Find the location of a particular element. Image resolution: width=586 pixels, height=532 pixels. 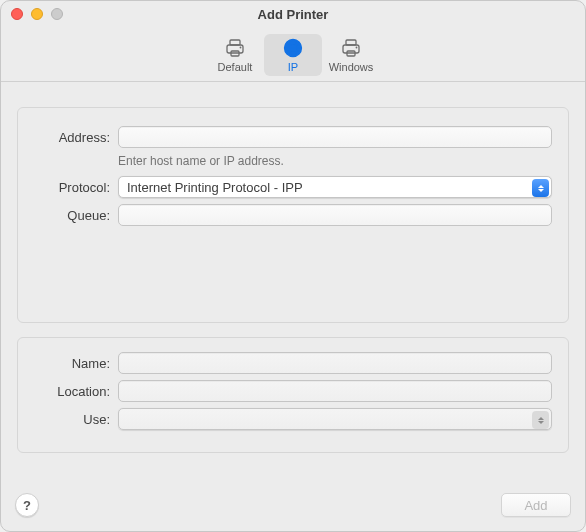

protocol-select: Internet Printing Protocol - IPP is located at coordinates (335, 187).